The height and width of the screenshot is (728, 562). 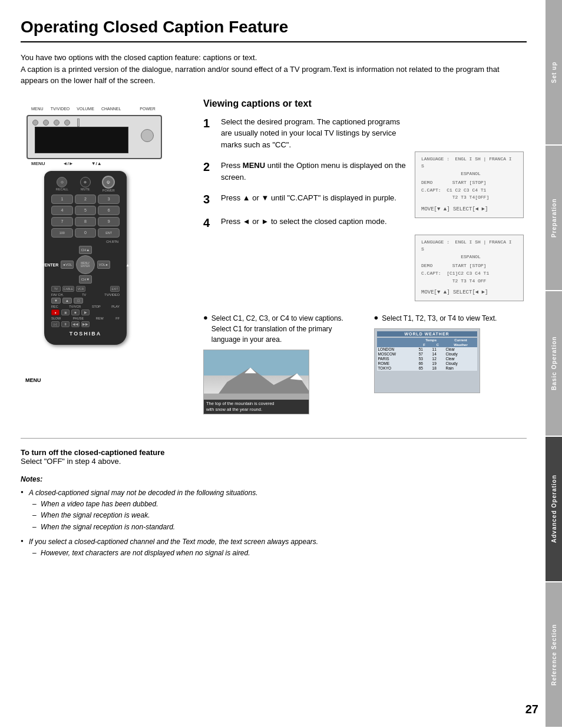 I want to click on caption-bar: The top of the mountain is covered with …, so click(x=256, y=407).